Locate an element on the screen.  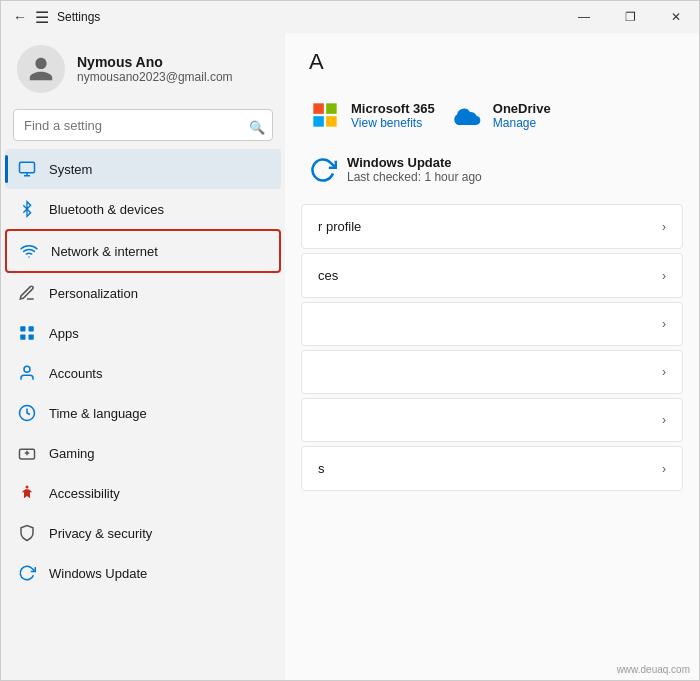
row6-title: s is located at coordinates (322, 468).